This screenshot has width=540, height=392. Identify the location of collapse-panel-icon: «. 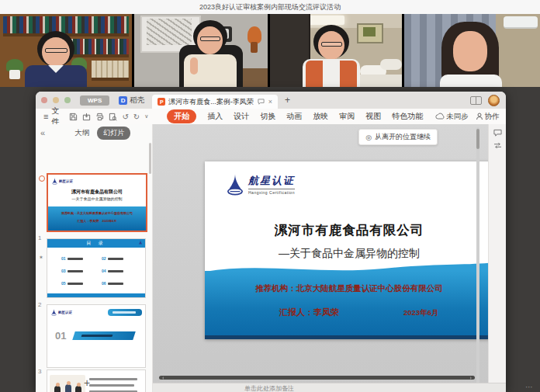
(43, 133).